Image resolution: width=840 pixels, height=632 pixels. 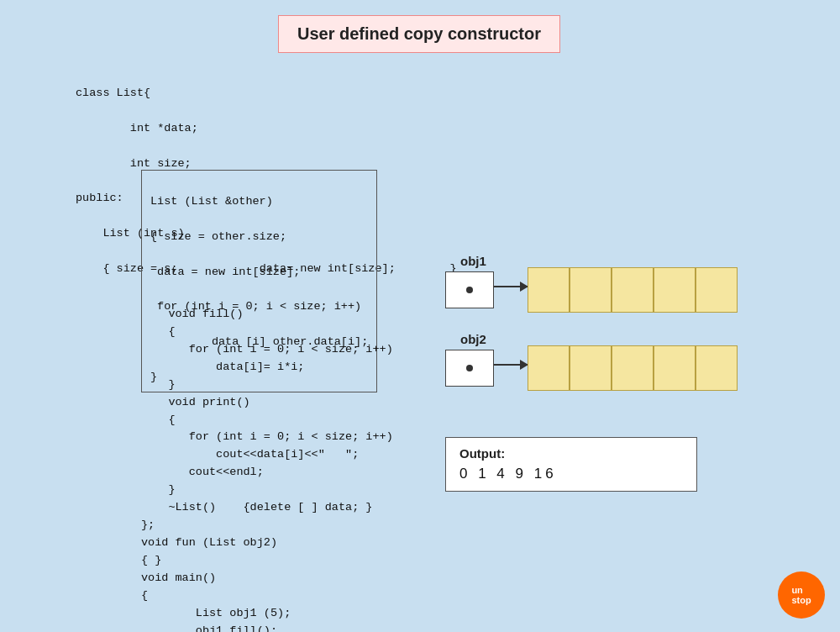 What do you see at coordinates (511, 287) in the screenshot?
I see `obj1-arrow` at bounding box center [511, 287].